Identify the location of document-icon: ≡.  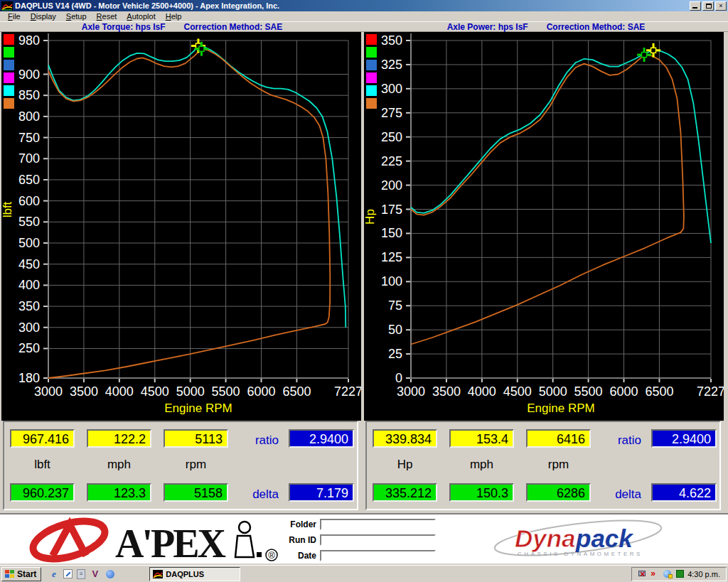
(81, 574).